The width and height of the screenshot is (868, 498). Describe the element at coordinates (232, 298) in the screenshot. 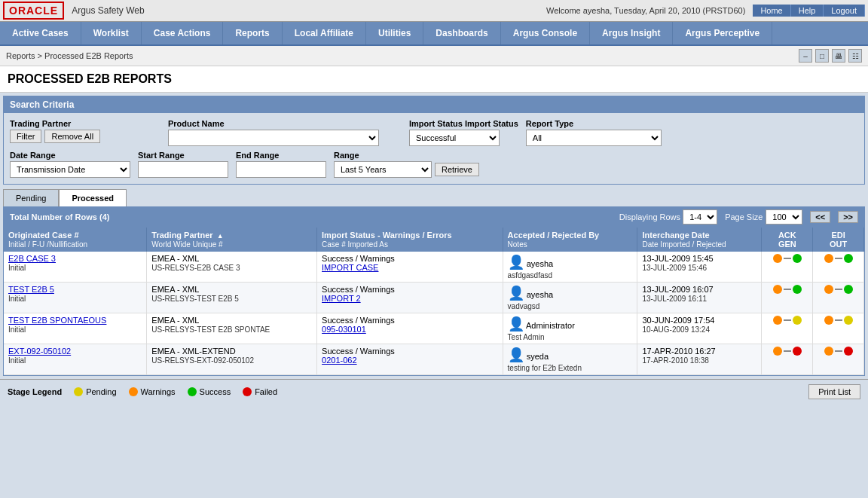

I see `cell-trading-partner: EMEA - XMLUS-RELSYS-TEST E2B 5` at that location.